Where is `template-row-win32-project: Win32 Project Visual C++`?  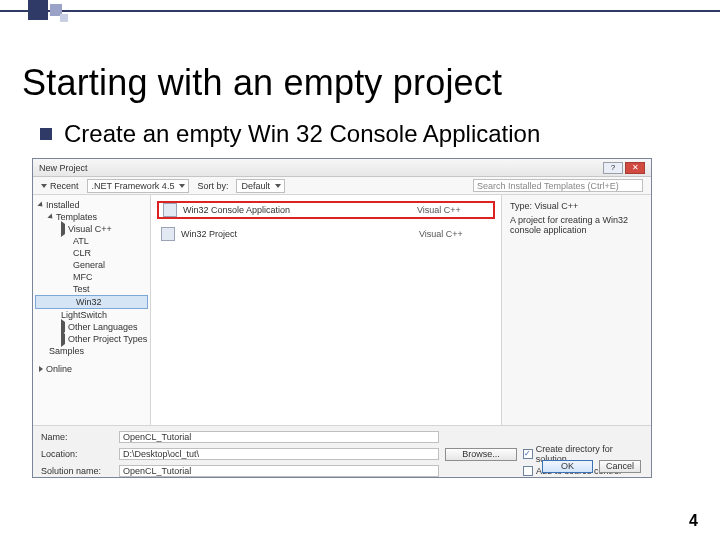
template-row-win32-project: Win32 Project Visual C++ is located at coordinates (326, 234).